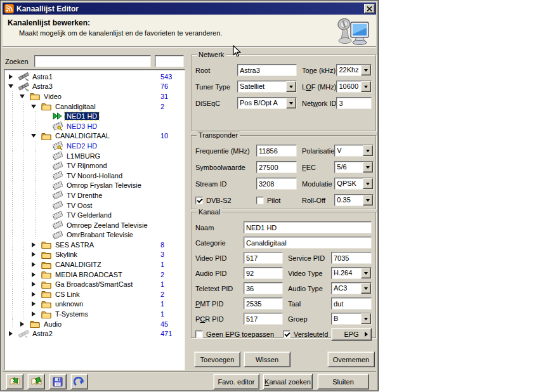  What do you see at coordinates (354, 86) in the screenshot?
I see `lof-dropdown: 10600` at bounding box center [354, 86].